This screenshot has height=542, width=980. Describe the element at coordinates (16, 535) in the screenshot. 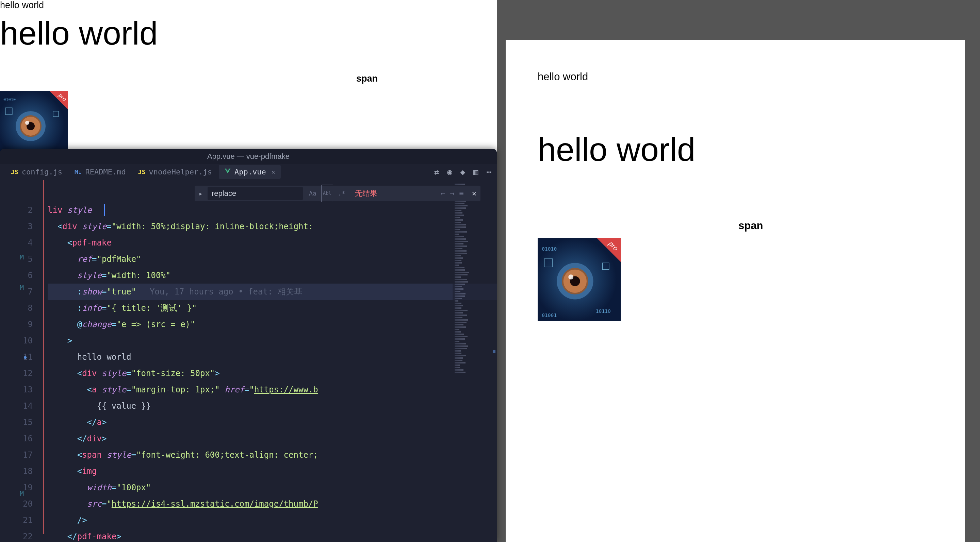

I see `line-number: 22` at that location.